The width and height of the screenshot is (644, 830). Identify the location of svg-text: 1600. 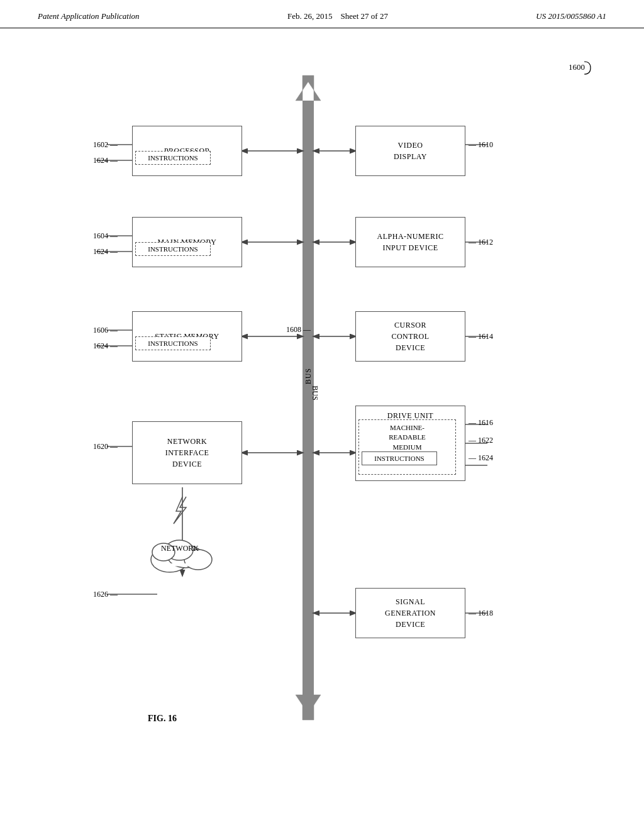
(577, 67).